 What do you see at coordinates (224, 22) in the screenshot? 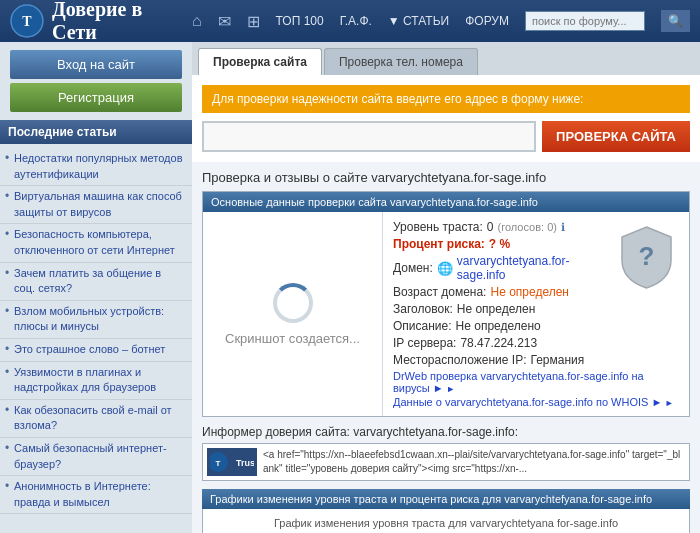
I see `email-icon: ✉` at bounding box center [224, 22].